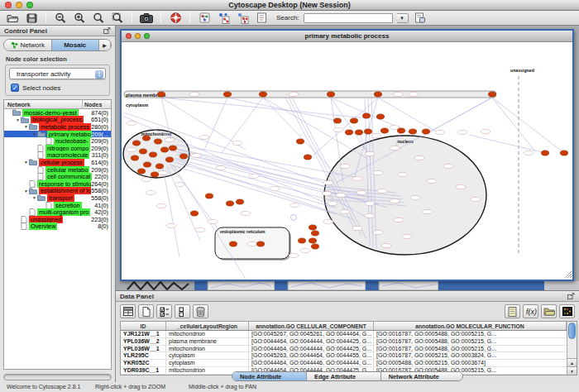  I want to click on table-cell: [GO:0005488, GO:0005215, GO:0003674], so click(470, 363).